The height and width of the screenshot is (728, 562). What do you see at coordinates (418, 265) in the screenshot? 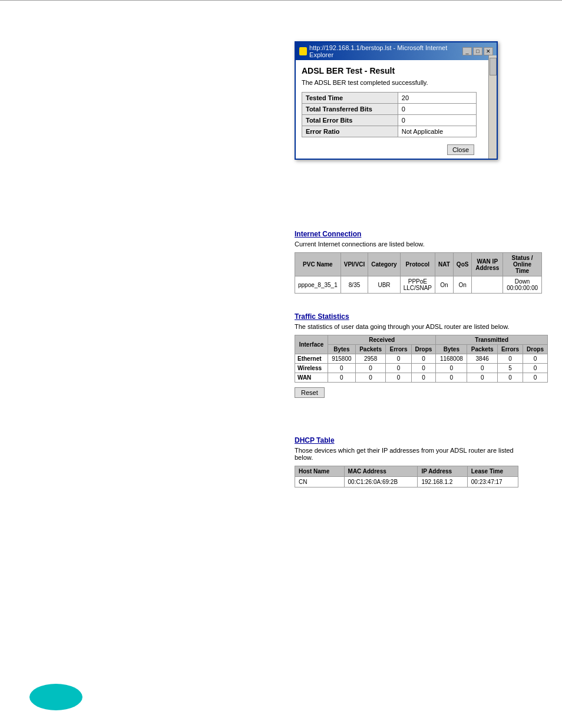
I see `table-header-row: PVC Name VPI/VCI Category Protocol NAT Q…` at bounding box center [418, 265].